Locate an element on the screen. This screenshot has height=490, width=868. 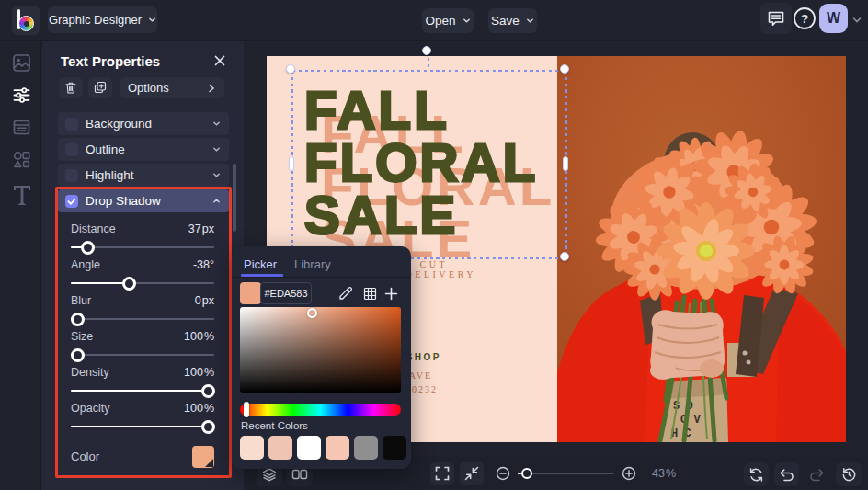
svg-text: O V is located at coordinates (691, 420).